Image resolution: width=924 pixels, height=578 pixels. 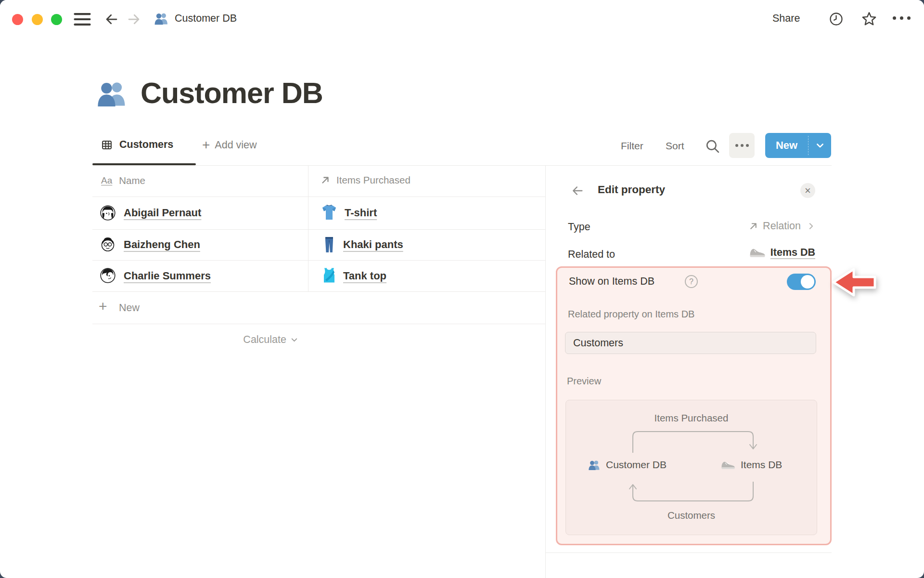 What do you see at coordinates (786, 145) in the screenshot?
I see `new-button: New` at bounding box center [786, 145].